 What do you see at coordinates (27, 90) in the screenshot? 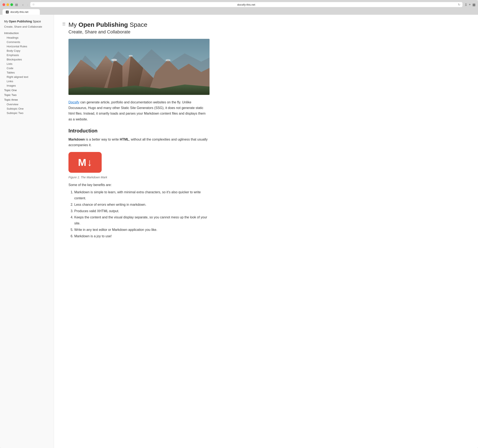
I see `sidebar-item-topic-one: Topic One` at bounding box center [27, 90].